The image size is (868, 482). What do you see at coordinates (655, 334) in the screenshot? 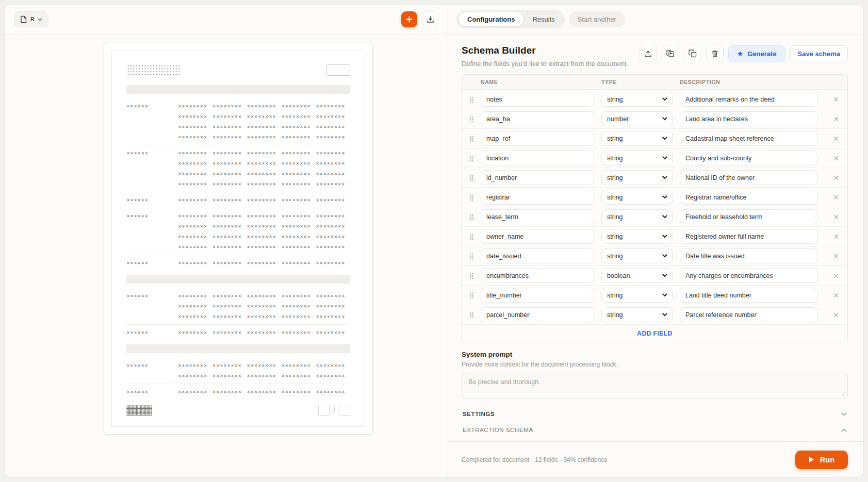
I see `add-field-label: ADD FIELD` at bounding box center [655, 334].